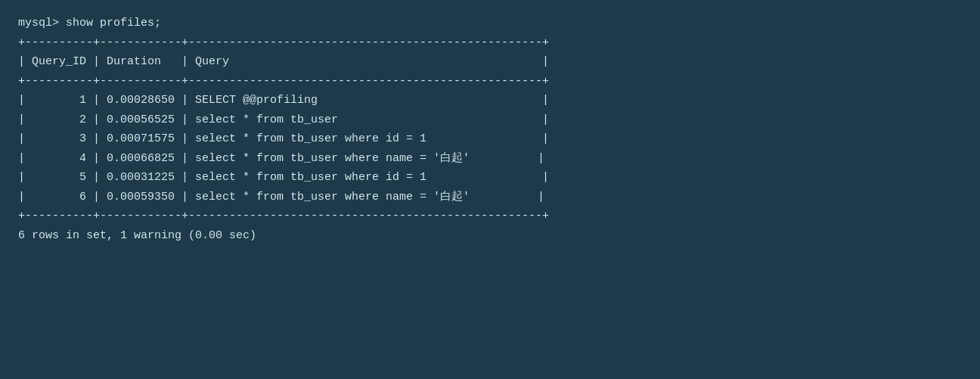 Image resolution: width=980 pixels, height=379 pixels. Describe the element at coordinates (490, 101) in the screenshot. I see `table-row: | 1 | 0.00028650 | SELECT @@profiling |` at that location.